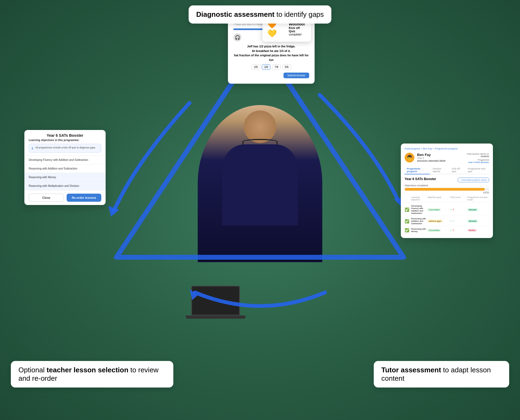 This screenshot has width=520, height=420. I want to click on woohoo-text: Woohoo! Kick off Quiz complete!, so click(297, 29).